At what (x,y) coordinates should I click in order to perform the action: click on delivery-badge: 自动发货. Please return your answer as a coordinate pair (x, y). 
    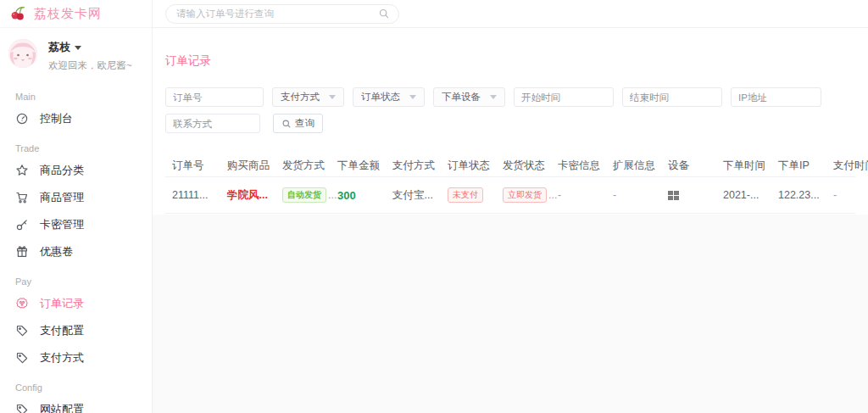
    Looking at the image, I should click on (304, 195).